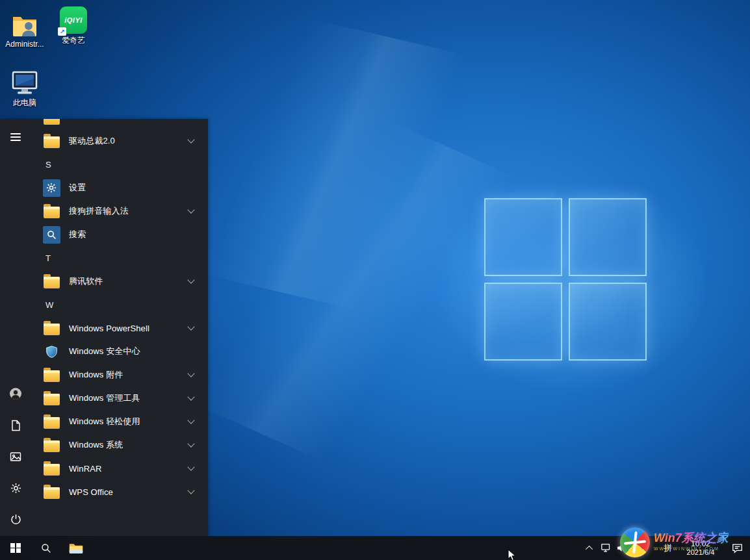  What do you see at coordinates (16, 548) in the screenshot?
I see `start-button` at bounding box center [16, 548].